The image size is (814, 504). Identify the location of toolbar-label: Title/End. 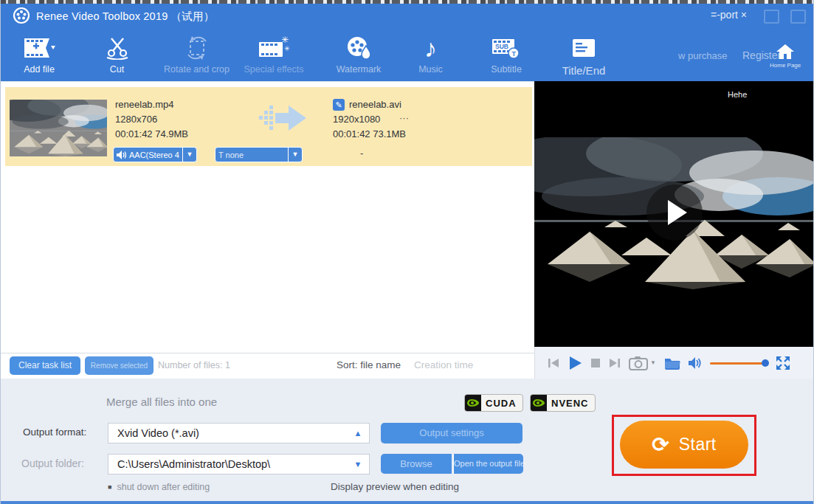
(584, 71).